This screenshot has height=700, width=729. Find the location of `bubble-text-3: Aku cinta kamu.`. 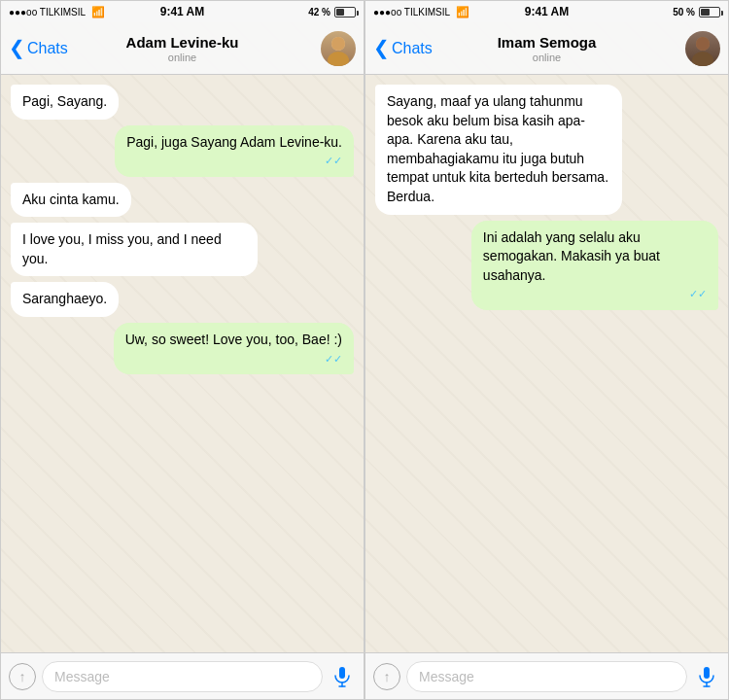

bubble-text-3: Aku cinta kamu. is located at coordinates (71, 199).